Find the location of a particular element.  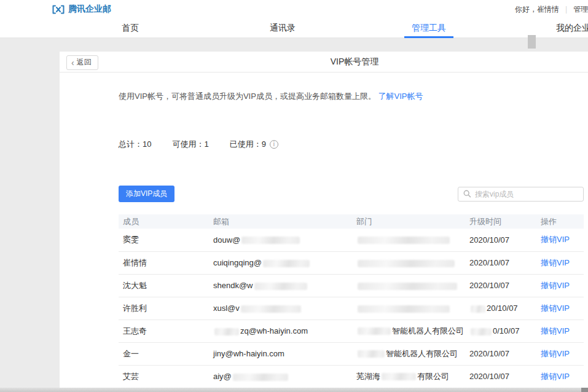

search-icon is located at coordinates (467, 194).